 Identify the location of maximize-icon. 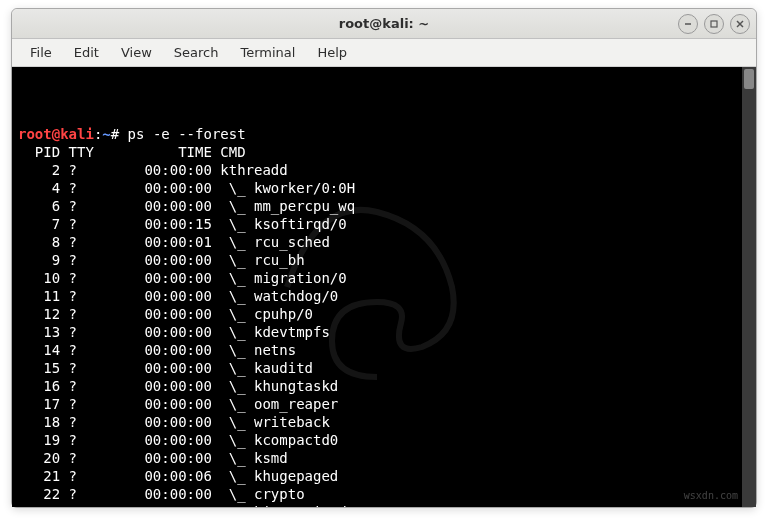
(714, 24).